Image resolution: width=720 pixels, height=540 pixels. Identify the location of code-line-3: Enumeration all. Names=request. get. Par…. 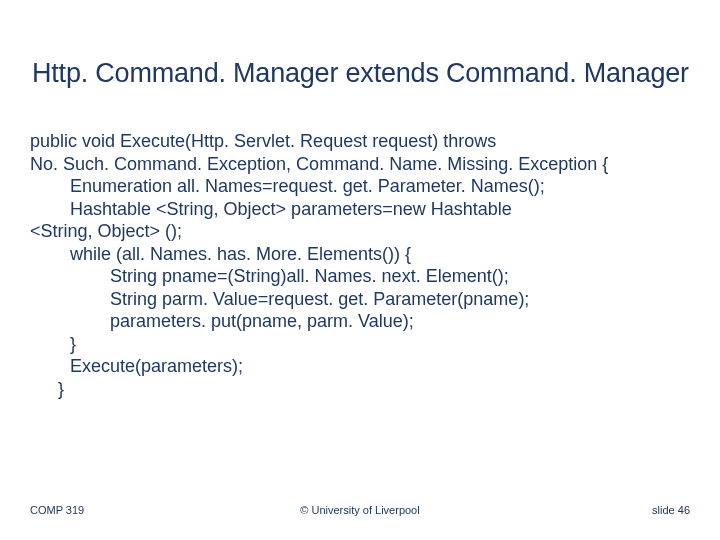
(355, 186).